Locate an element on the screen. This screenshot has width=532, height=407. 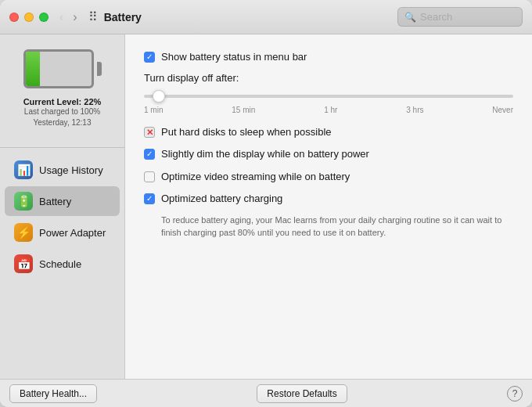
battery-health-button: Battery Health... is located at coordinates (53, 394).